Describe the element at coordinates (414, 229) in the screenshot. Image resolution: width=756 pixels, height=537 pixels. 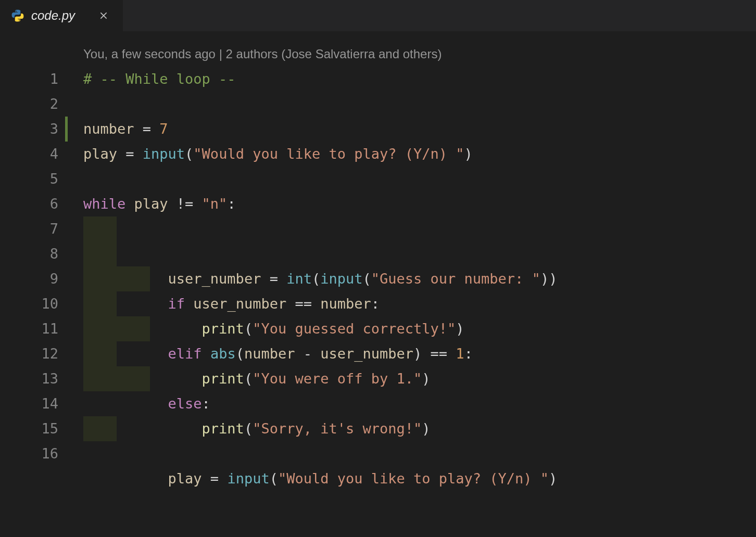
I see `code-line: user_number = int(input("Guess our numbe…` at that location.